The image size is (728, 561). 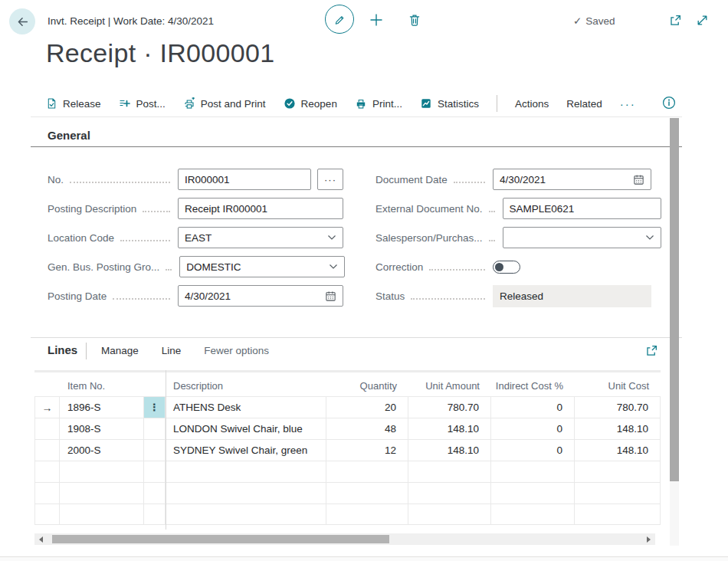 I want to click on actions-menu: Actions, so click(x=532, y=104).